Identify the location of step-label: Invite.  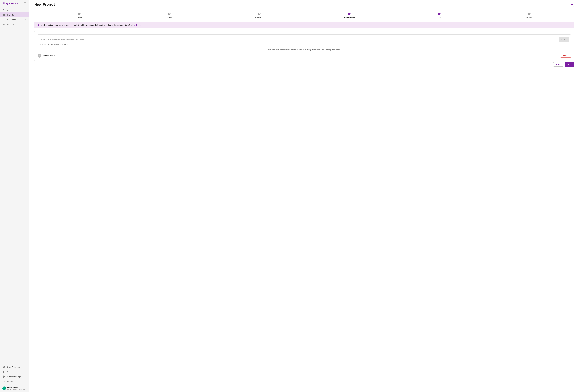
(439, 18).